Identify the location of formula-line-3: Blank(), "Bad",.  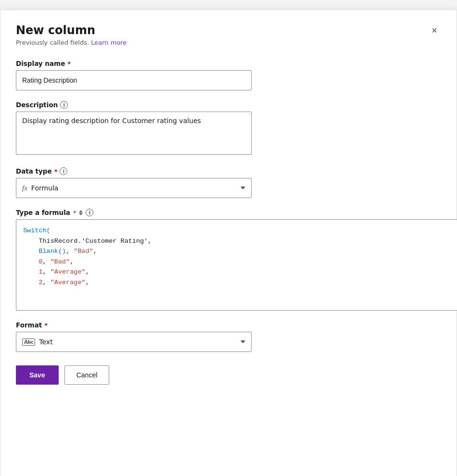
(237, 251).